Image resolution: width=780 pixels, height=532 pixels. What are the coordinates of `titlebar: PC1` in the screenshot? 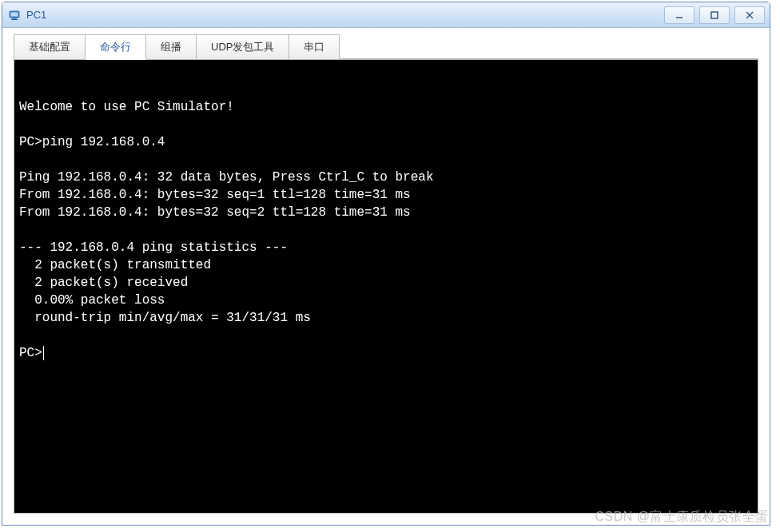 It's located at (386, 15).